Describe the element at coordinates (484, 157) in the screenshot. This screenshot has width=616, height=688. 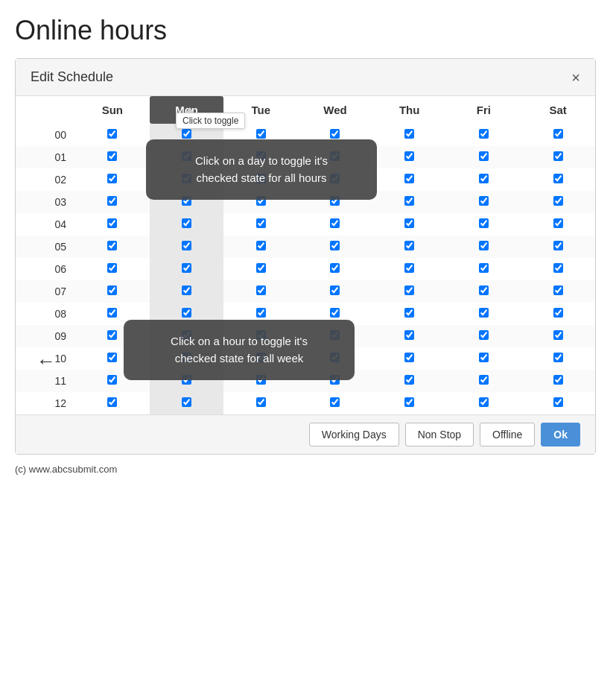
I see `check-input-01-fri` at that location.